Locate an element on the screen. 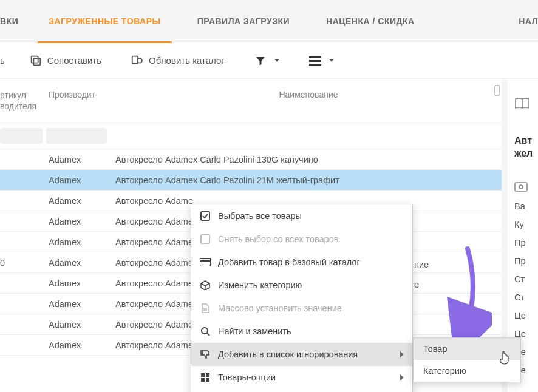 The height and width of the screenshot is (392, 538). table-row: AdamexАвтокресло Adamex Carlo Pazolini 1… is located at coordinates (251, 160).